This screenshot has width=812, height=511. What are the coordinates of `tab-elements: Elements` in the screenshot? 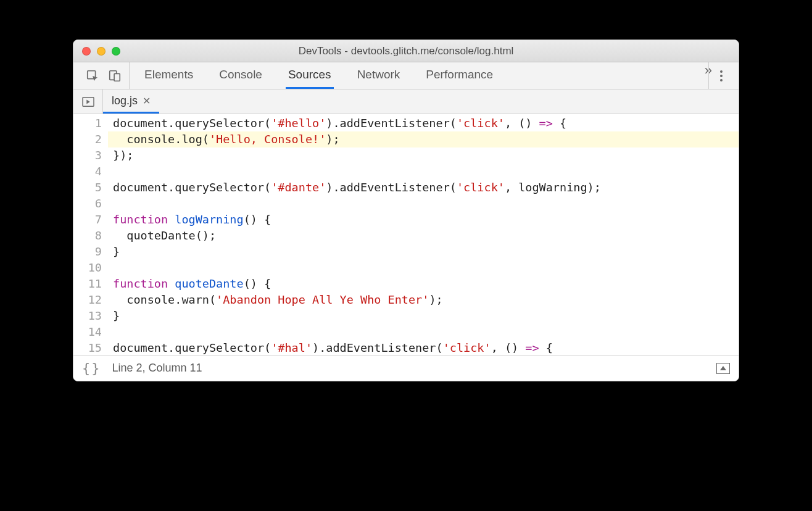 It's located at (169, 75).